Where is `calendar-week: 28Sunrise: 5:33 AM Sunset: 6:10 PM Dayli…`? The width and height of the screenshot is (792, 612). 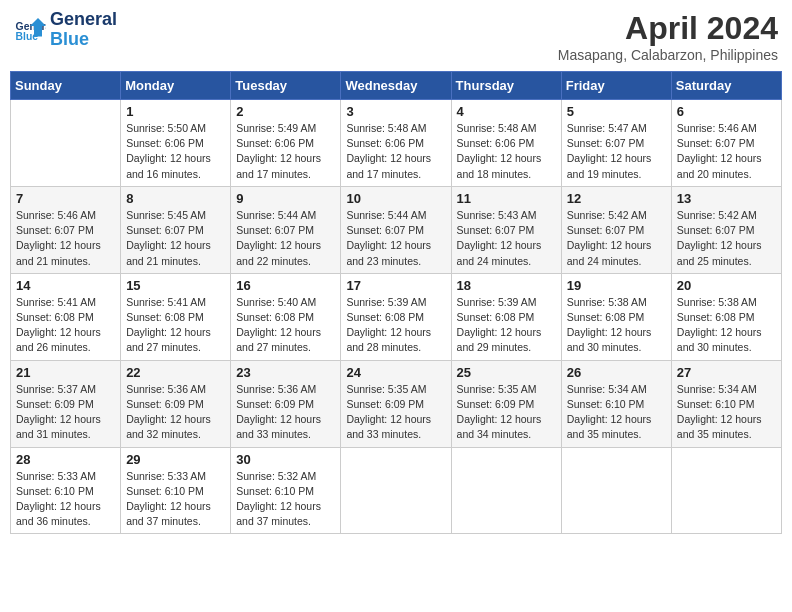 calendar-week: 28Sunrise: 5:33 AM Sunset: 6:10 PM Dayli… is located at coordinates (396, 490).